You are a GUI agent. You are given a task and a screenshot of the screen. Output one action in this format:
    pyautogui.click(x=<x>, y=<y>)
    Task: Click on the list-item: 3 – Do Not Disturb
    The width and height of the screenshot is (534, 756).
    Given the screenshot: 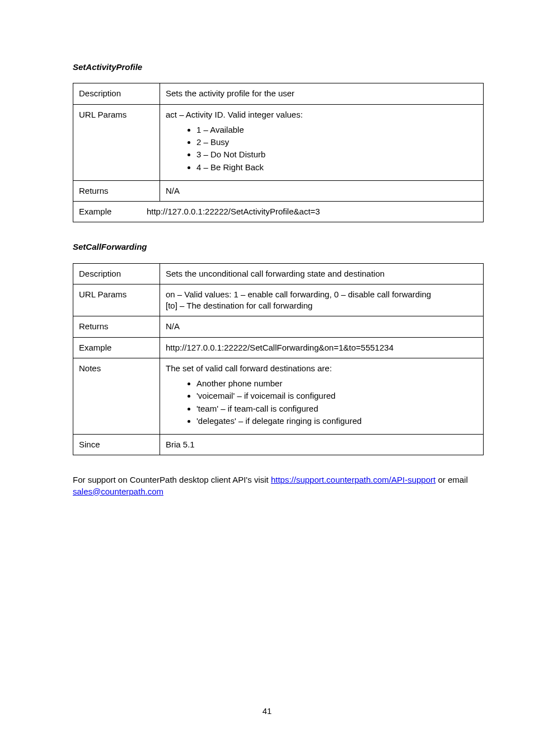 What is the action you would take?
    pyautogui.click(x=337, y=155)
    